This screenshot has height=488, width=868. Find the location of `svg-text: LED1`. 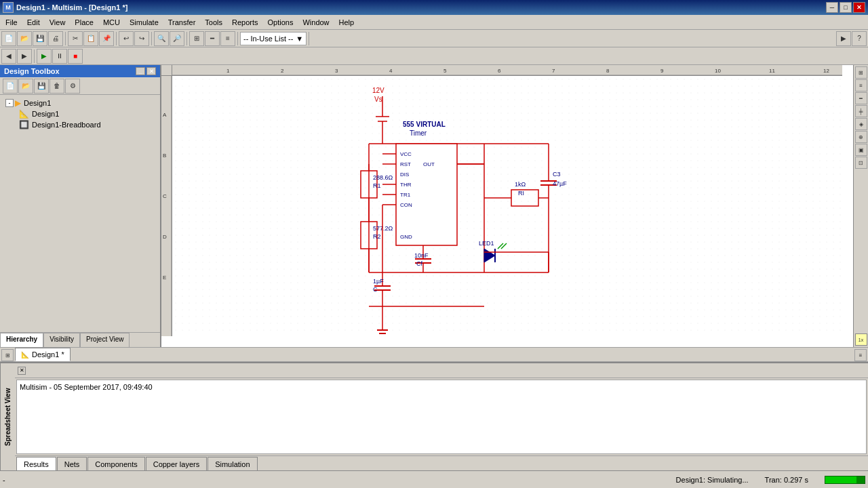

svg-text: LED1 is located at coordinates (487, 243).